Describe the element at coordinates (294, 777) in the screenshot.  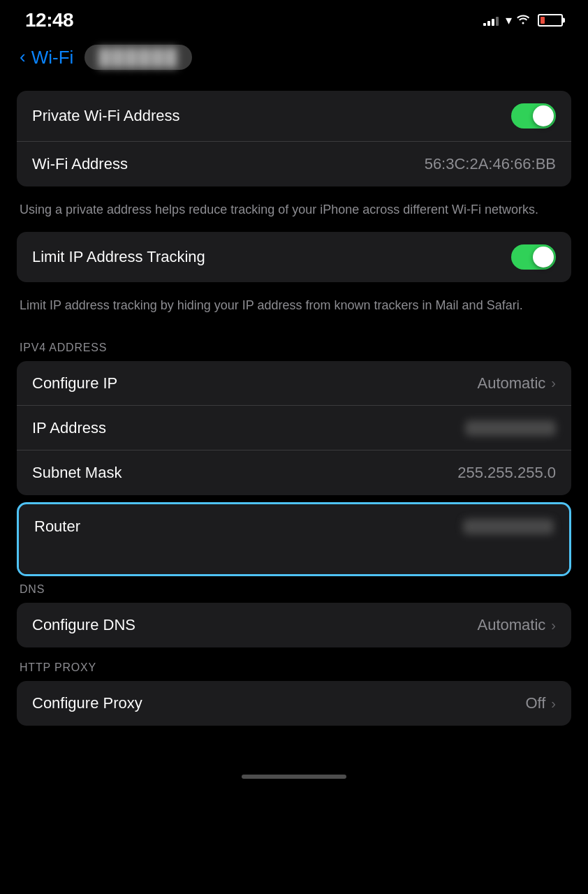
I see `home-bar` at that location.